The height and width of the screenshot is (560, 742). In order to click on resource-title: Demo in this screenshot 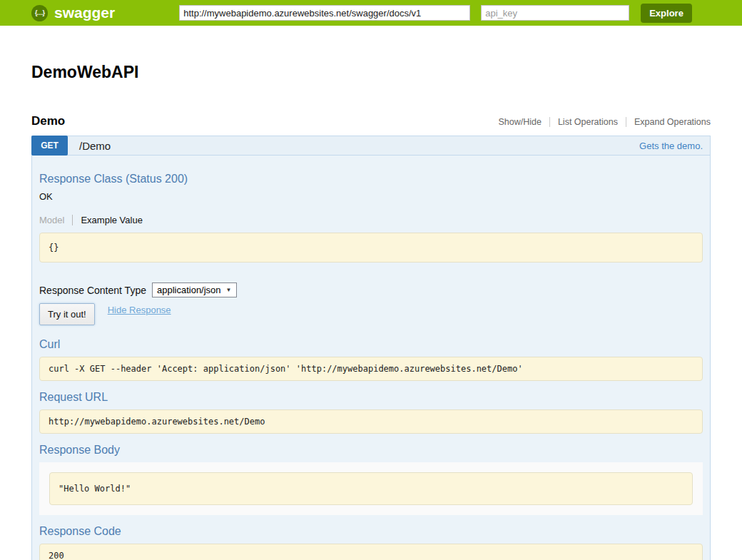, I will do `click(49, 121)`.